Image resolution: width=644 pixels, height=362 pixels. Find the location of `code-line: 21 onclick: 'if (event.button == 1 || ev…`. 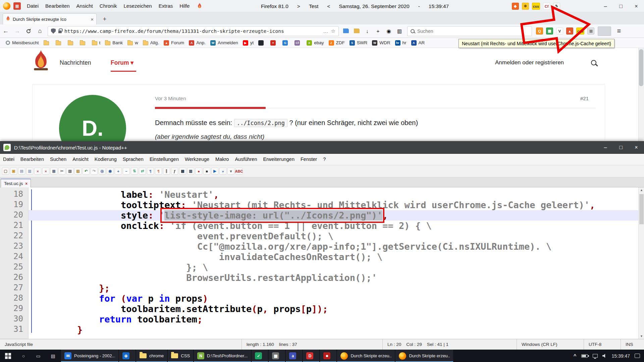

code-line: 21 onclick: 'if (event.button == 1 || ev… is located at coordinates (319, 226).